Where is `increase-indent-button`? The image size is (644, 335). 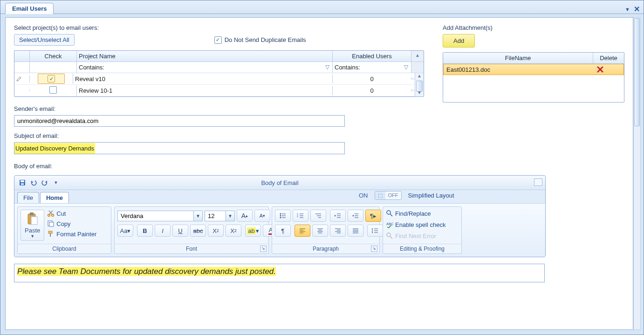 increase-indent-button is located at coordinates (356, 216).